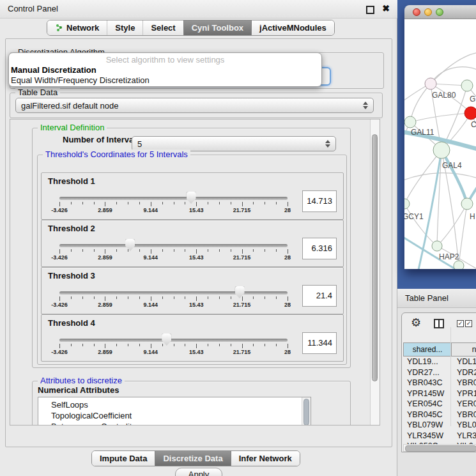 The width and height of the screenshot is (476, 476). Describe the element at coordinates (319, 249) in the screenshot. I see `threshold-value-field: 6.316` at that location.